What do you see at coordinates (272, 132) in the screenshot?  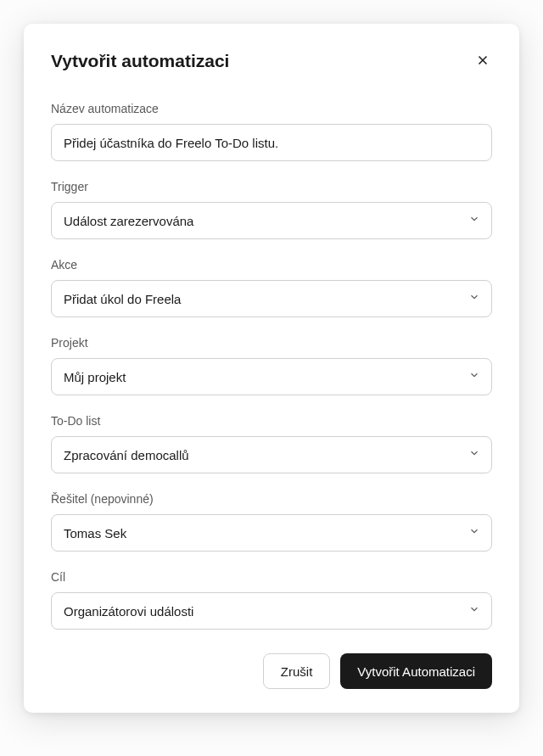 I see `field-name: Název automatizace` at bounding box center [272, 132].